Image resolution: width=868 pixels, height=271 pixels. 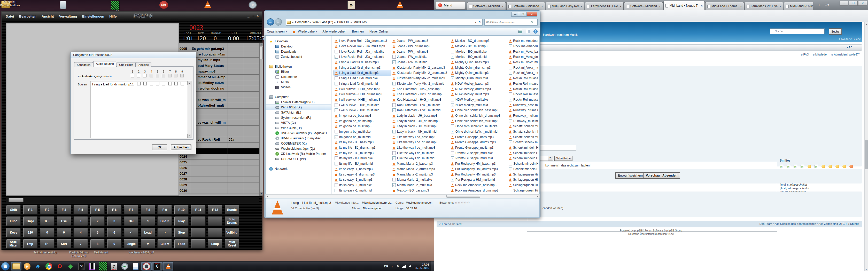 What do you see at coordinates (13, 210) in the screenshot?
I see `pclp-key: Shift` at bounding box center [13, 210].